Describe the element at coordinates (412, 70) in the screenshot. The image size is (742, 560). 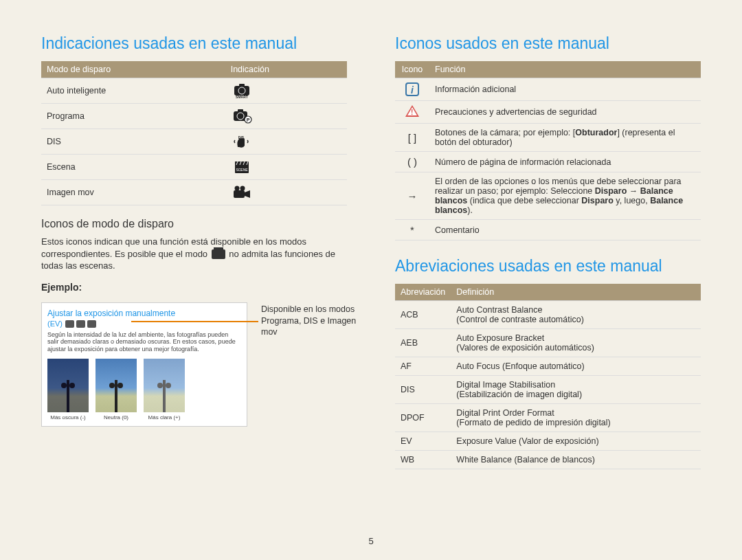
I see `icons-col-icon: Icono` at that location.